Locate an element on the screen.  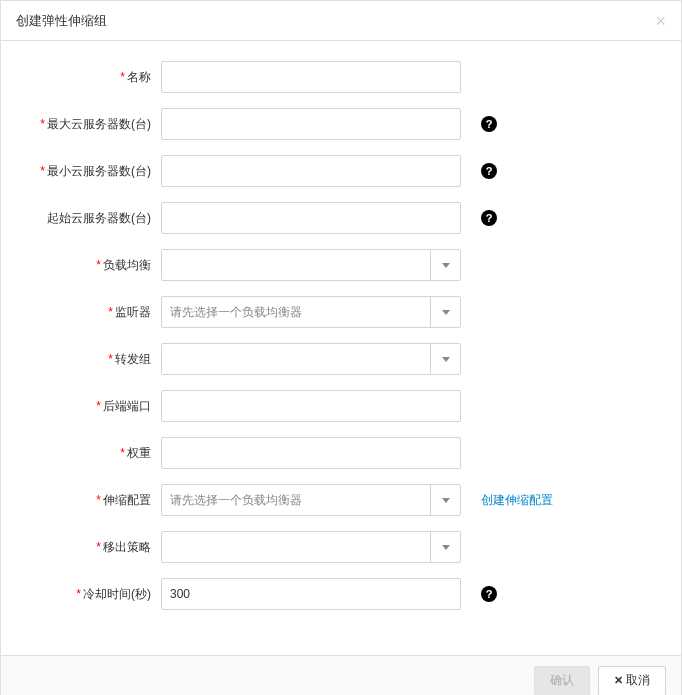
close-button: × is located at coordinates (660, 21).